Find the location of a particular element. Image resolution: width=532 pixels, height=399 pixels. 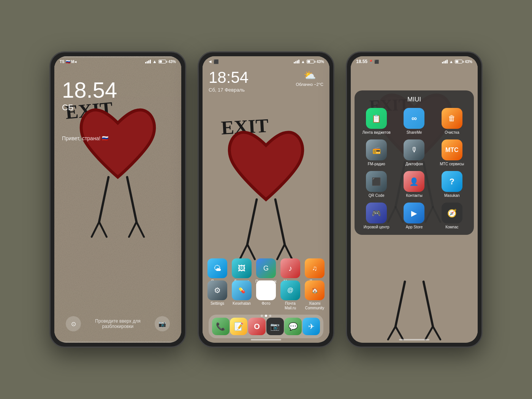

lock-day: СБ is located at coordinates (90, 108).